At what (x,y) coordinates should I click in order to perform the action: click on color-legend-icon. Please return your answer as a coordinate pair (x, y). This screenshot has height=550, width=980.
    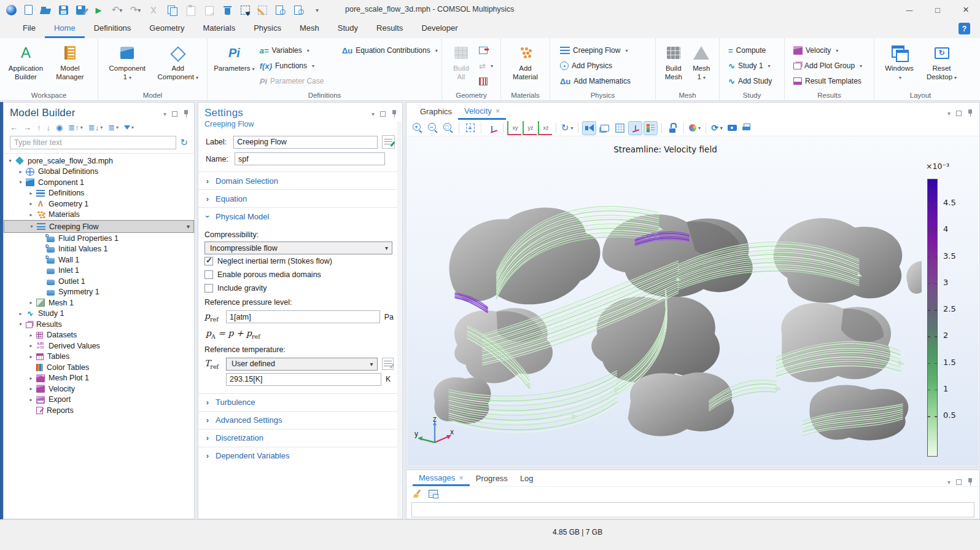
    Looking at the image, I should click on (651, 128).